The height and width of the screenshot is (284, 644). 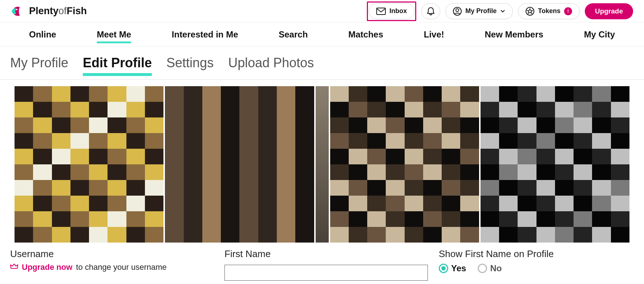 What do you see at coordinates (18, 11) in the screenshot?
I see `logo-icon` at bounding box center [18, 11].